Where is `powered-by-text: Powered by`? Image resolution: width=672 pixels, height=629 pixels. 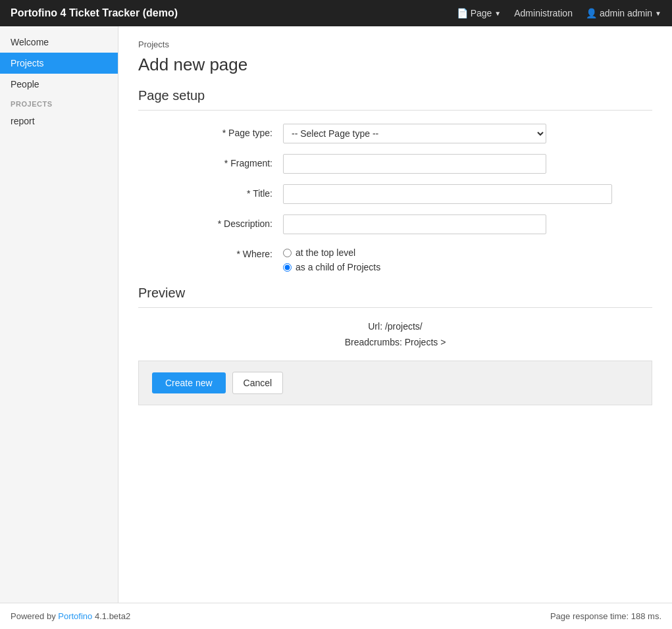
powered-by-text: Powered by is located at coordinates (33, 616).